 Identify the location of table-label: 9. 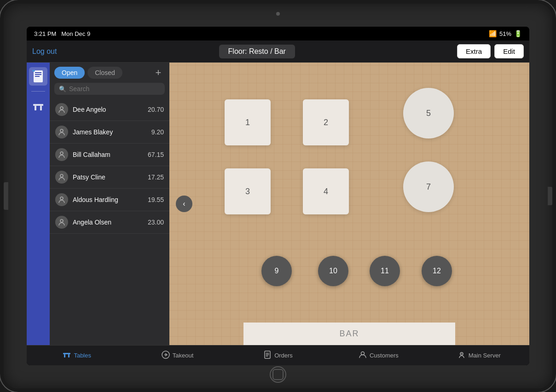
(277, 271).